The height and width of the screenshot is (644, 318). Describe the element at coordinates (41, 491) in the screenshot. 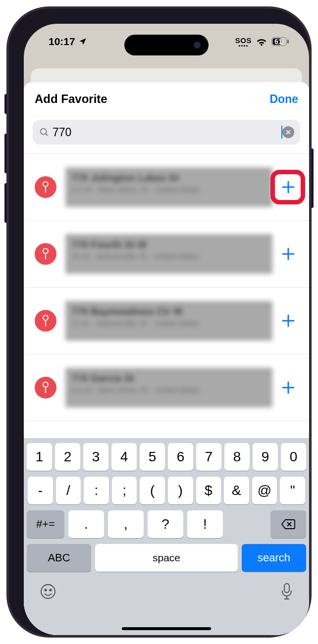

I see `key-symbol: -` at that location.